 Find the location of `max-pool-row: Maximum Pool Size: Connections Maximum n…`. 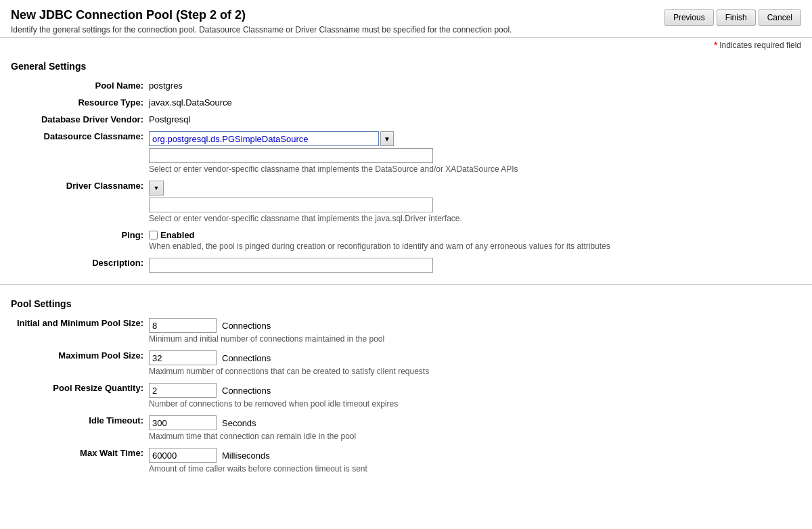

max-pool-row: Maximum Pool Size: Connections Maximum n… is located at coordinates (406, 363).